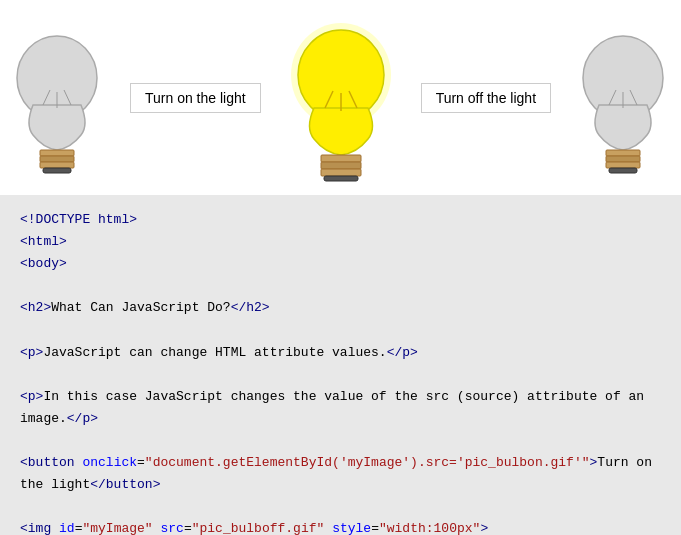  What do you see at coordinates (624, 98) in the screenshot?
I see `bulb-off-right` at bounding box center [624, 98].